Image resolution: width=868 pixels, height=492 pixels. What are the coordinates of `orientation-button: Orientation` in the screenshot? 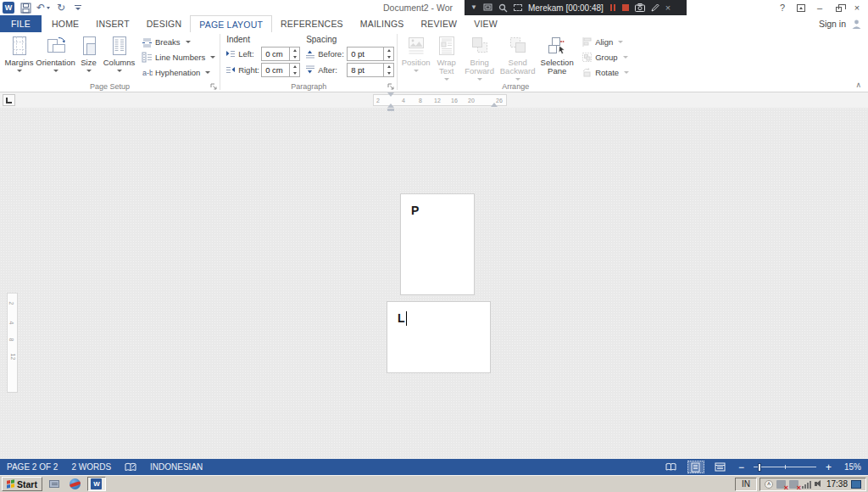 It's located at (56, 53).